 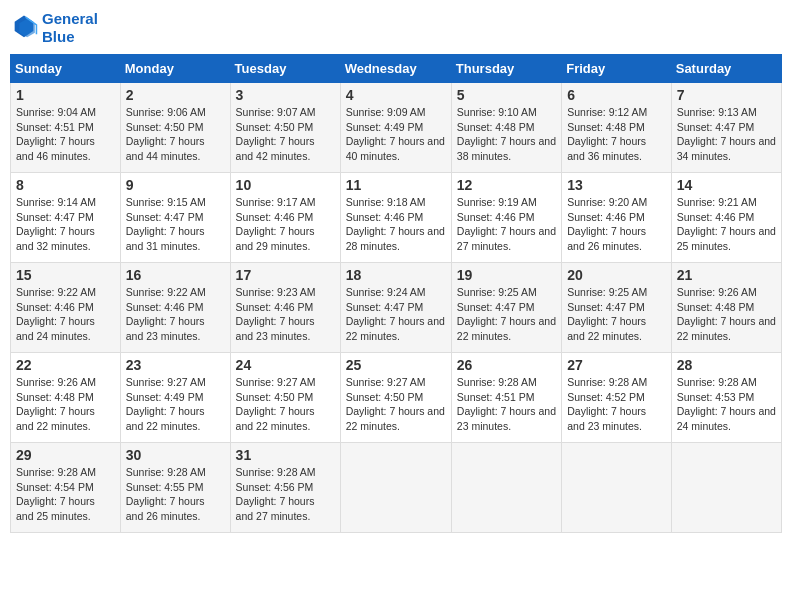 I want to click on day-info: Sunrise: 9:18 AM Sunset: 4:46 PM Dayligh…, so click(x=396, y=224).